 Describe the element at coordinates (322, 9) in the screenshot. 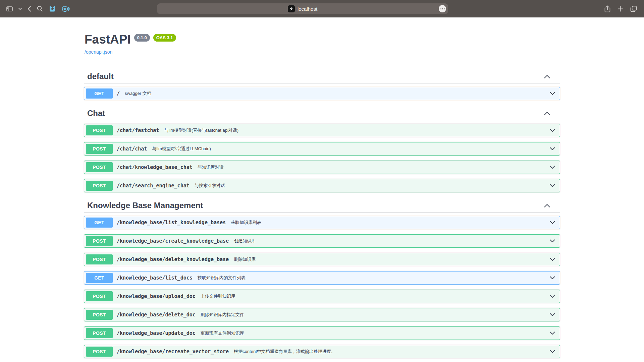

I see `browser-toolbar: localhost` at that location.